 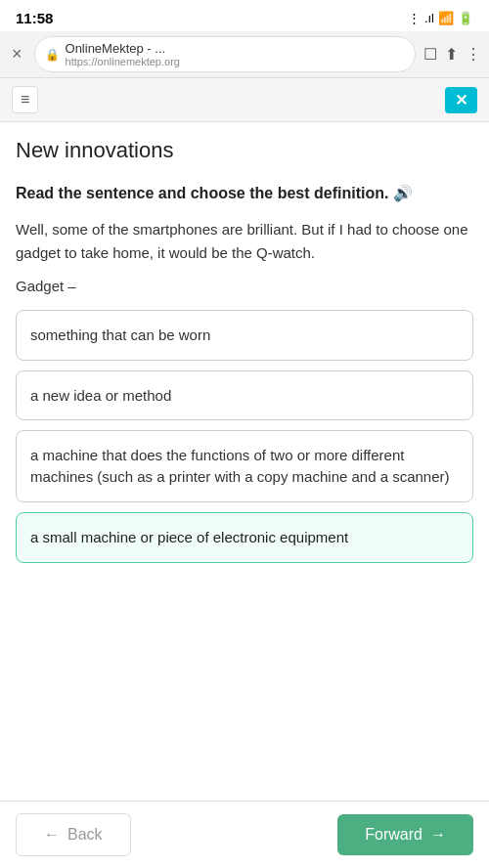 What do you see at coordinates (405, 835) in the screenshot?
I see `forward-button: Forward` at bounding box center [405, 835].